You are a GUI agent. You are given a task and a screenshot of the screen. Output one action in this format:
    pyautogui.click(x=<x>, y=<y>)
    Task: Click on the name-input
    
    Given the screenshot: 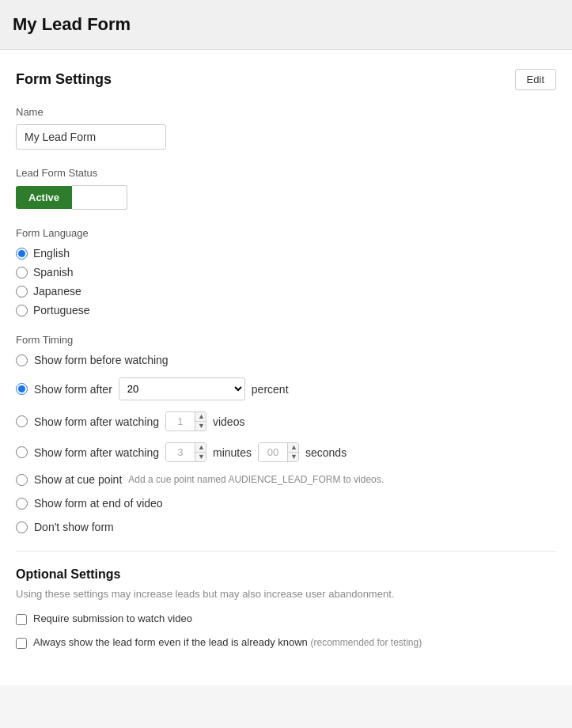 What is the action you would take?
    pyautogui.click(x=91, y=137)
    